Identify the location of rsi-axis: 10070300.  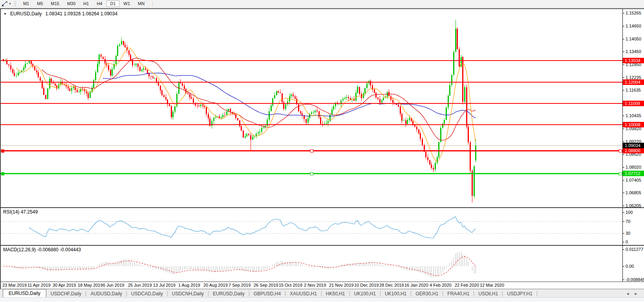
(633, 226).